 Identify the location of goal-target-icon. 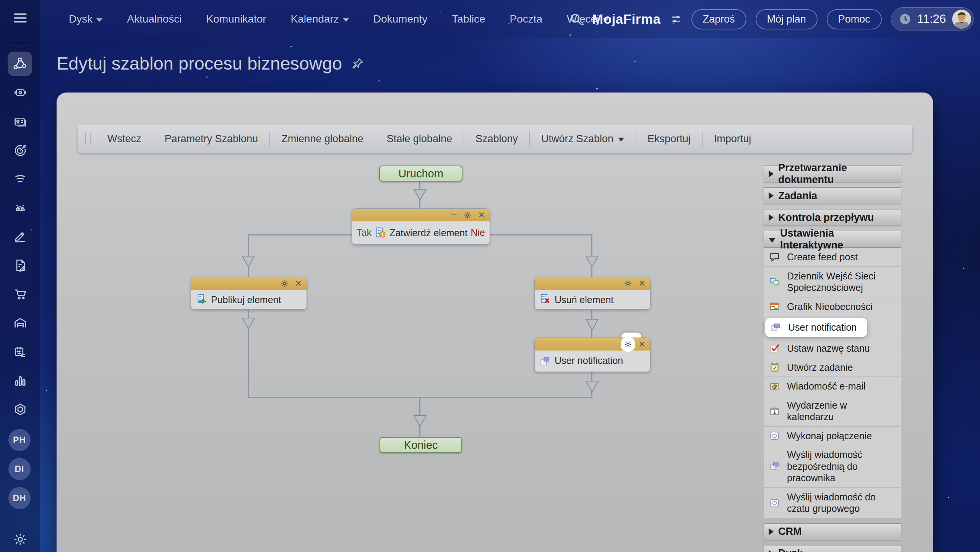
(20, 151).